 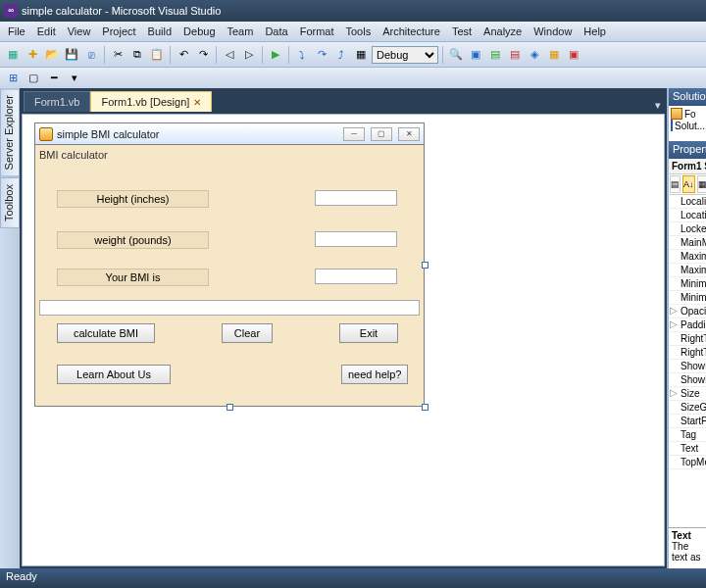 What do you see at coordinates (687, 150) in the screenshot?
I see `properties-header: Properties` at bounding box center [687, 150].